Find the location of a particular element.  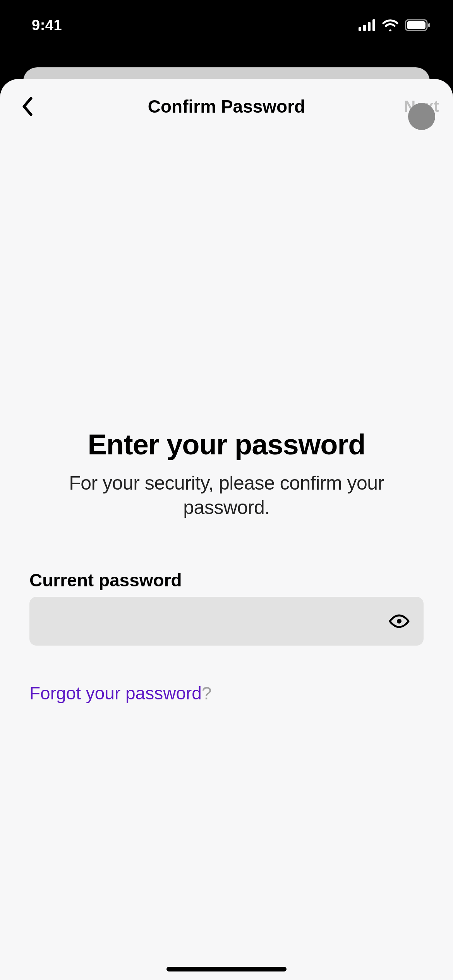

password-input-wrap is located at coordinates (226, 621).